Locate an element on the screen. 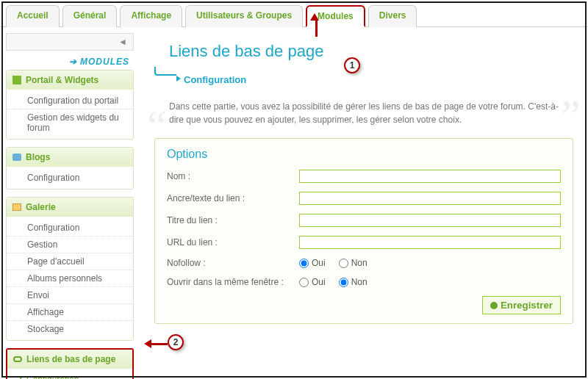 The image size is (588, 379). page-title: Liens de bas de page is located at coordinates (371, 51).